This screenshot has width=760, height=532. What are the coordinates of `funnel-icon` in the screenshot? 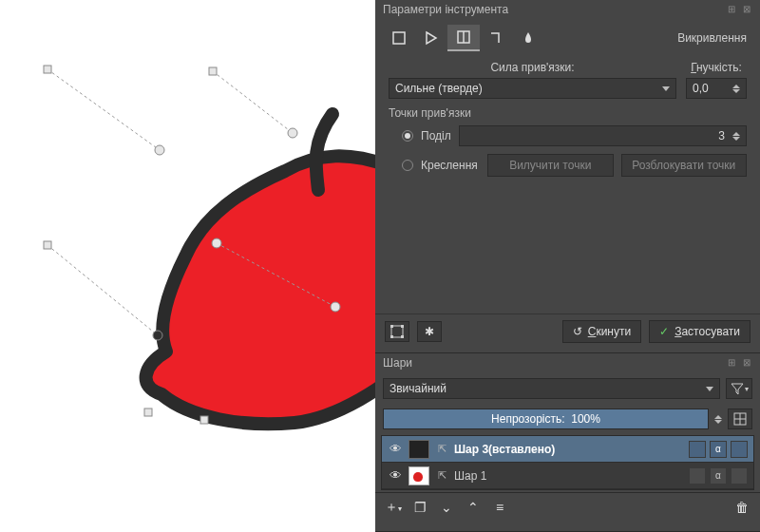 It's located at (737, 389).